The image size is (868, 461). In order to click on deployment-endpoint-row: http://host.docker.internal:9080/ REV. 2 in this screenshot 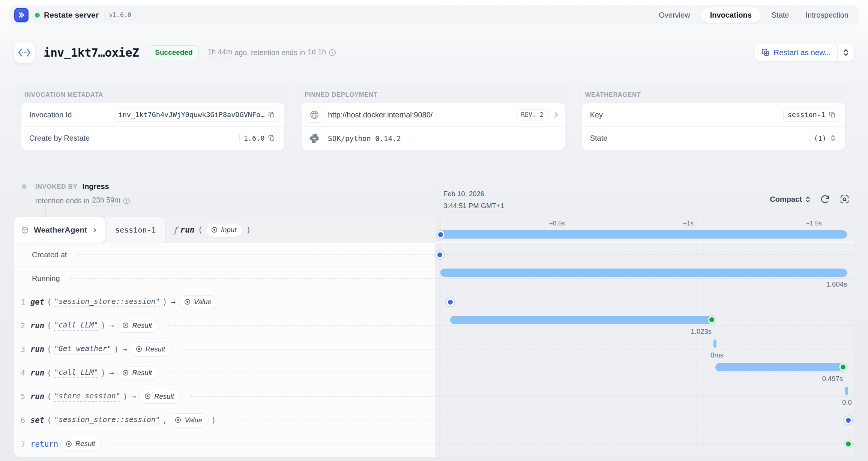, I will do `click(433, 115)`.